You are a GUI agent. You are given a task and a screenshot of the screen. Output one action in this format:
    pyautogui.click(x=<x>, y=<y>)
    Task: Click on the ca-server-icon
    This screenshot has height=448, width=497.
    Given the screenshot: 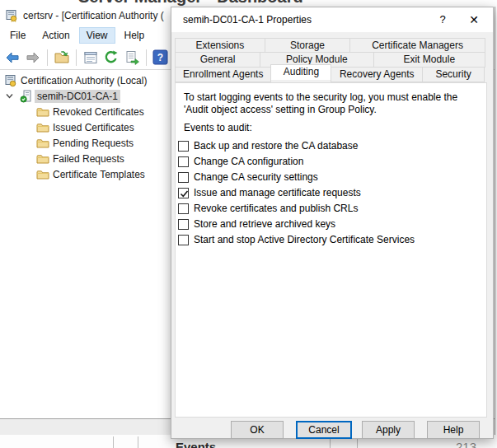 What is the action you would take?
    pyautogui.click(x=26, y=96)
    